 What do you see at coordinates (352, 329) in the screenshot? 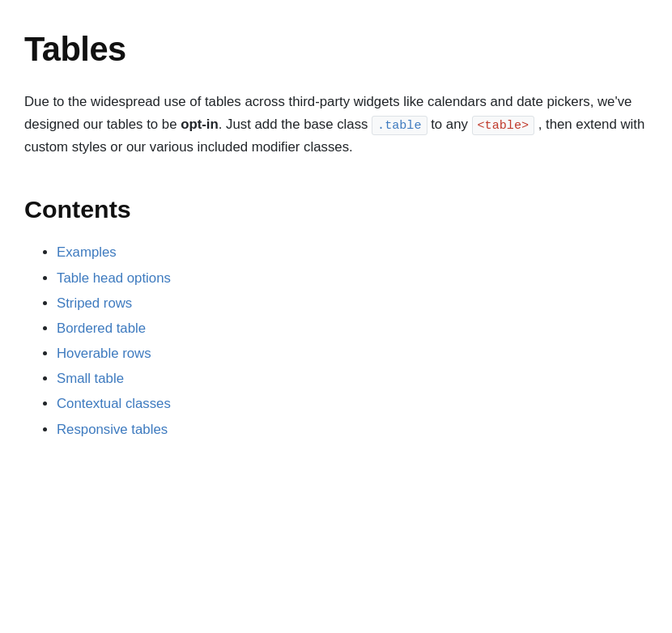
I see `list-item: Bordered table` at bounding box center [352, 329].